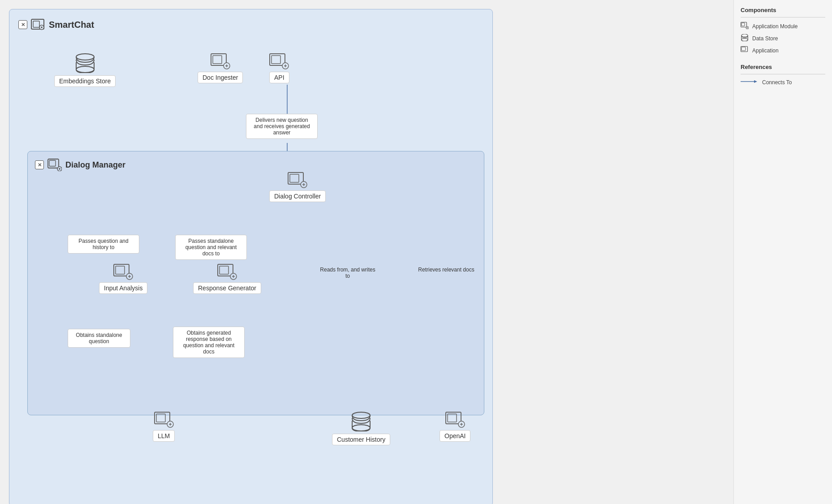  Describe the element at coordinates (280, 78) in the screenshot. I see `api-label: API` at that location.